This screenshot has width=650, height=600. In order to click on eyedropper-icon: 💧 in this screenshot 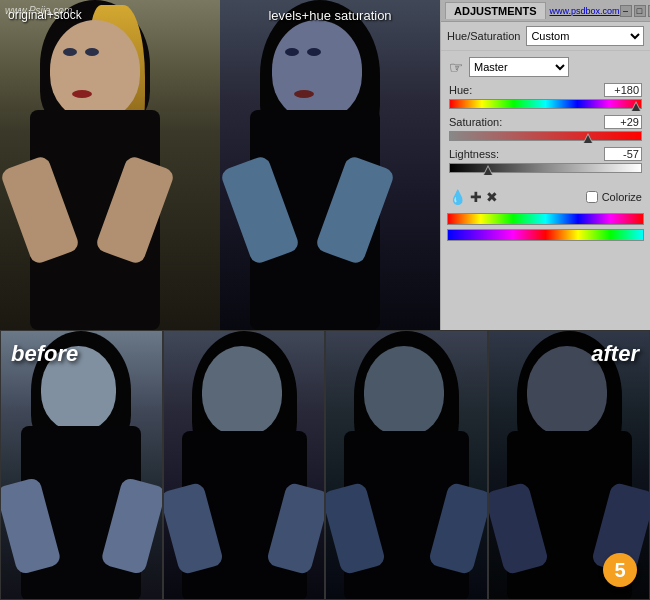, I will do `click(458, 197)`.